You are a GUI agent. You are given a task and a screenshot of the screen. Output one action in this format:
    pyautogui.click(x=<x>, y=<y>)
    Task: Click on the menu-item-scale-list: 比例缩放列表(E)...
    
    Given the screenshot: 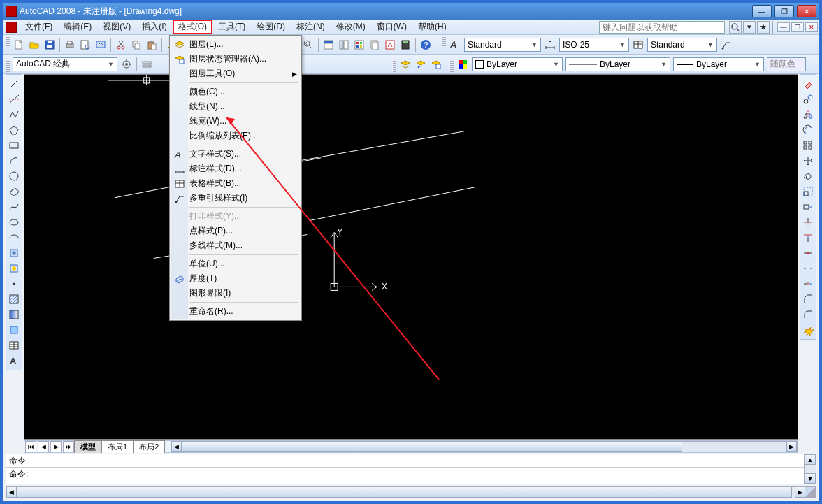 What is the action you would take?
    pyautogui.click(x=236, y=136)
    